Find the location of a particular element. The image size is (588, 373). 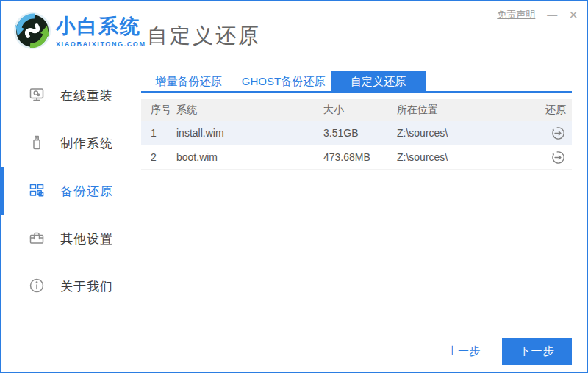

column-header-size: 大小 is located at coordinates (360, 110).